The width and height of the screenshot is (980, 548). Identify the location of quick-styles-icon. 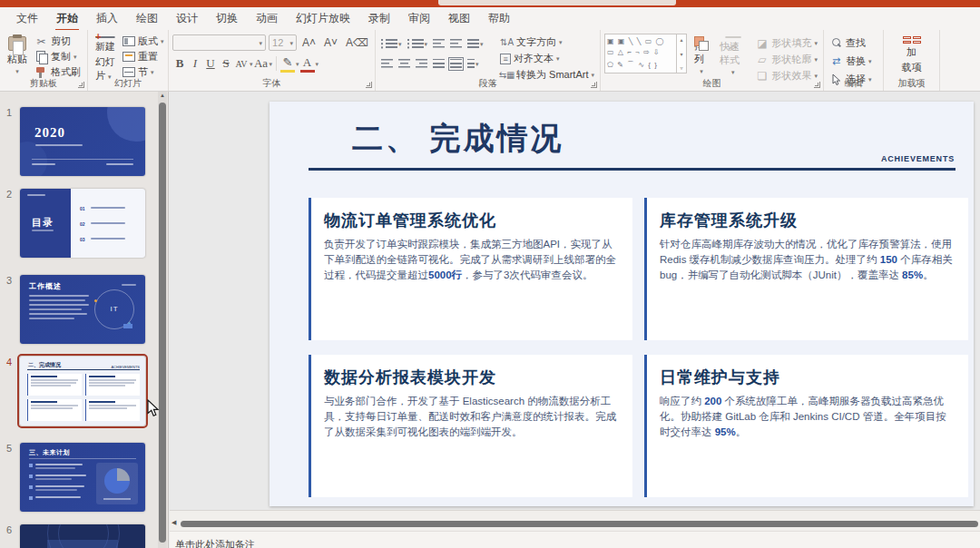
(733, 37).